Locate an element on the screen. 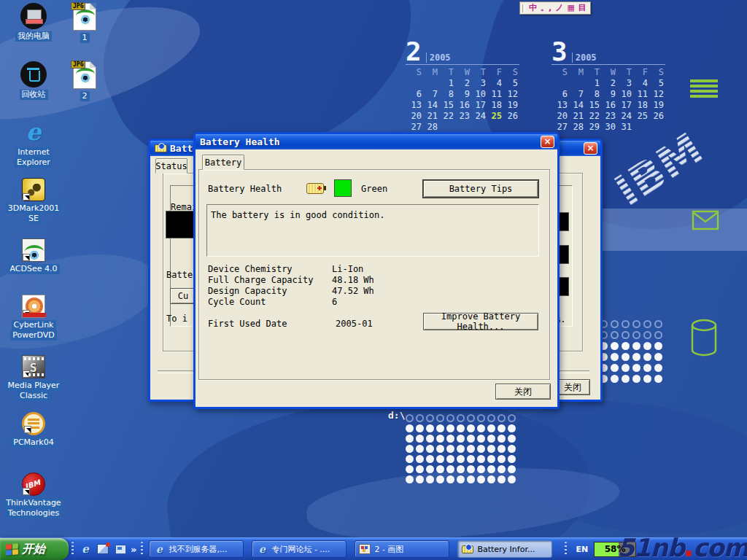 This screenshot has height=560, width=747. calendar-grid: SMTWTFS123456789101112131415161718192021… is located at coordinates (462, 100).